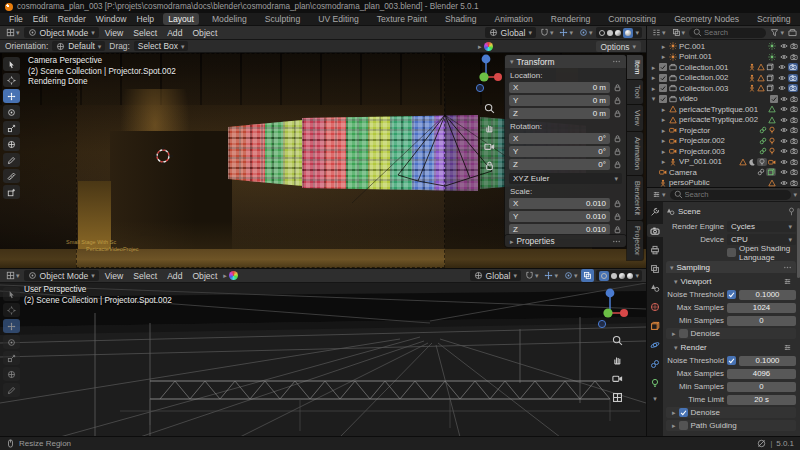  I want to click on scale-x-field: X0.010, so click(560, 204).